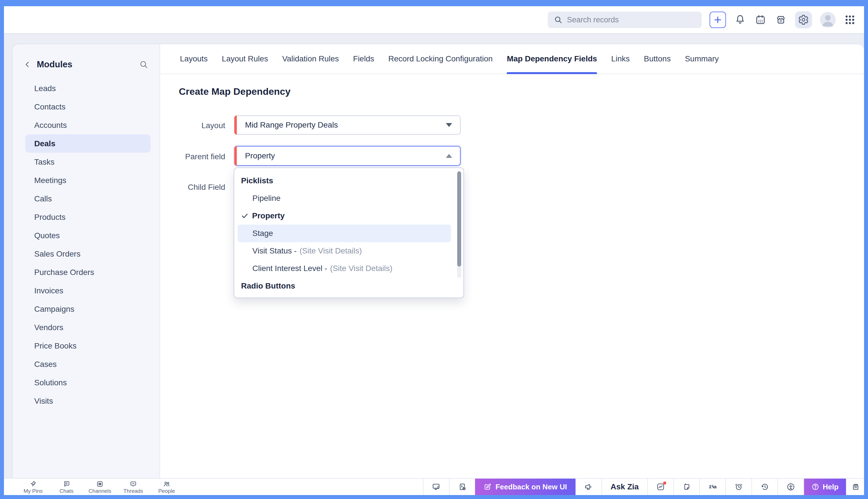 The height and width of the screenshot is (499, 868). What do you see at coordinates (347, 156) in the screenshot?
I see `parent-field-select: Property` at bounding box center [347, 156].